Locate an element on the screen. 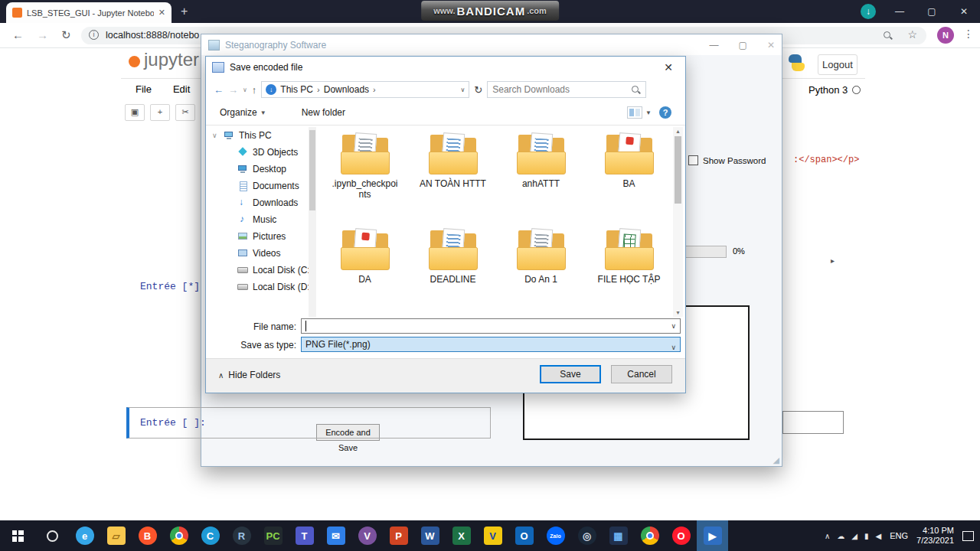 Image resolution: width=980 pixels, height=551 pixels. tab-close-icon: ✕ is located at coordinates (162, 12).